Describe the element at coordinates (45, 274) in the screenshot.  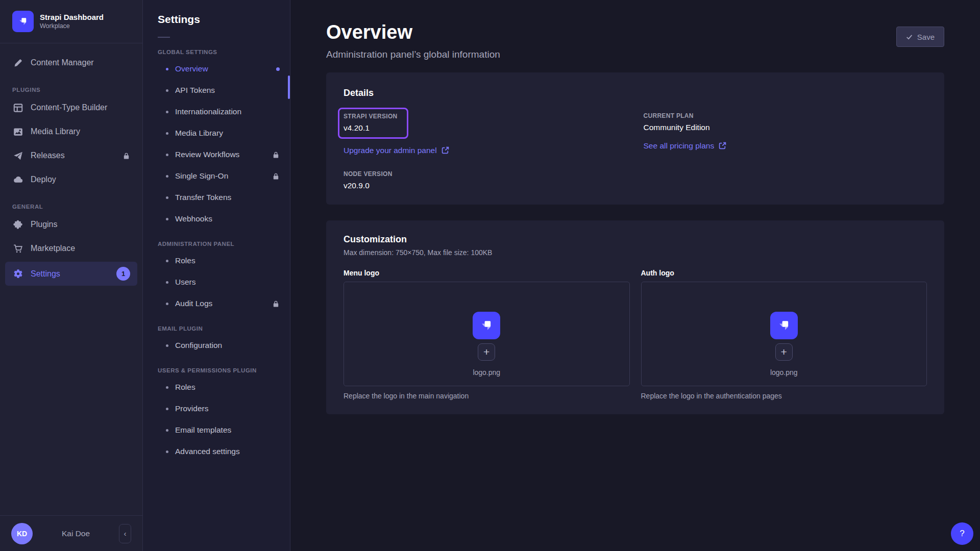
I see `sidebar-item-label: Settings` at that location.